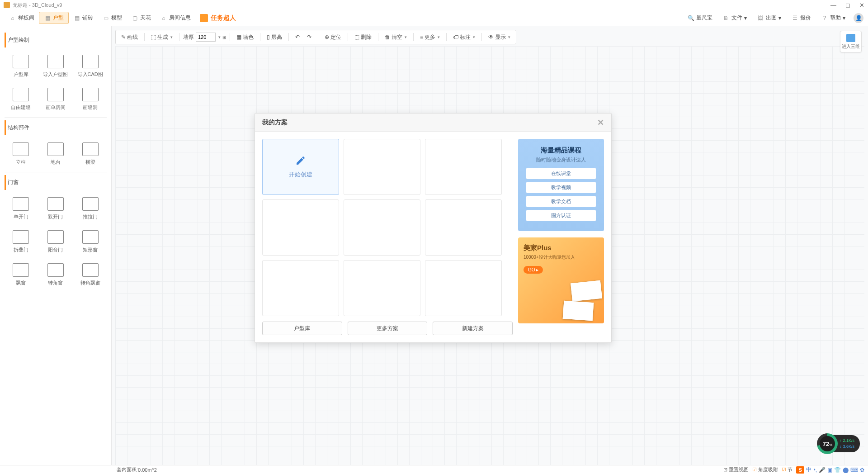 The image size is (868, 474). What do you see at coordinates (56, 100) in the screenshot?
I see `sidebar-item-single-room: 画单房间` at bounding box center [56, 100].